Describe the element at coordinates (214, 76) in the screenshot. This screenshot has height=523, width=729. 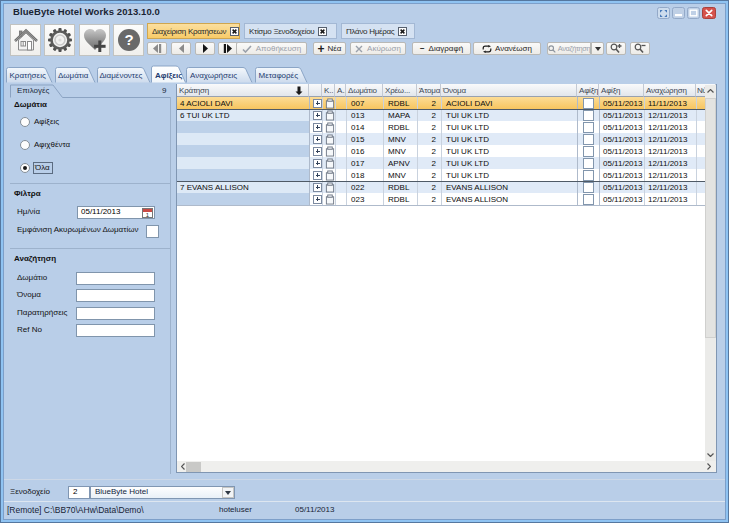
I see `svg-text: Αναχωρήσεις` at that location.